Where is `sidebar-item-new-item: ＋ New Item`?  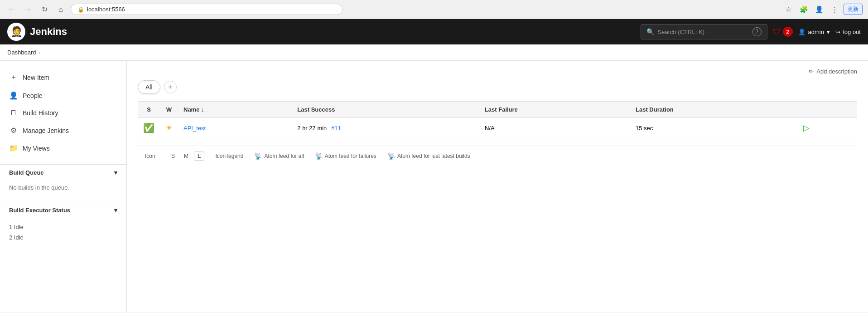
sidebar-item-new-item: ＋ New Item is located at coordinates (63, 77).